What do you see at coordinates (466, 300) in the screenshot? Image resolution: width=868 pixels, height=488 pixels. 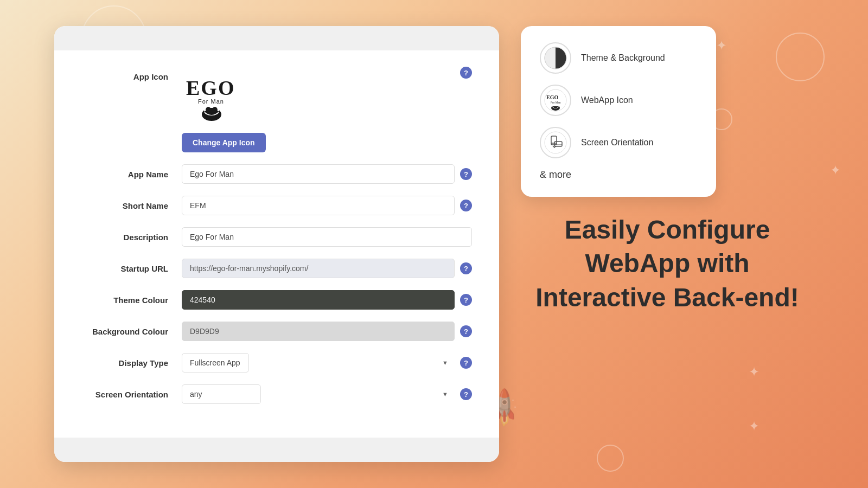 I see `theme-colour-help: ?` at bounding box center [466, 300].